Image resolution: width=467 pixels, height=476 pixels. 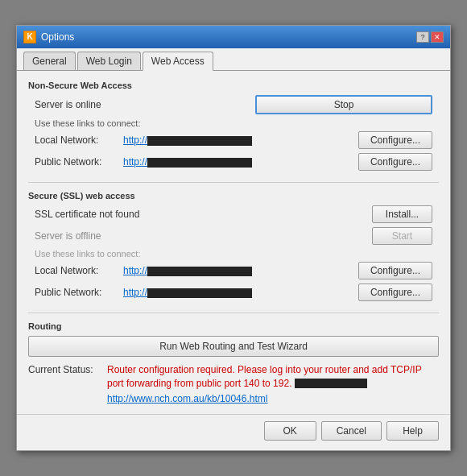 What do you see at coordinates (437, 37) in the screenshot?
I see `close-button: ✕` at bounding box center [437, 37].